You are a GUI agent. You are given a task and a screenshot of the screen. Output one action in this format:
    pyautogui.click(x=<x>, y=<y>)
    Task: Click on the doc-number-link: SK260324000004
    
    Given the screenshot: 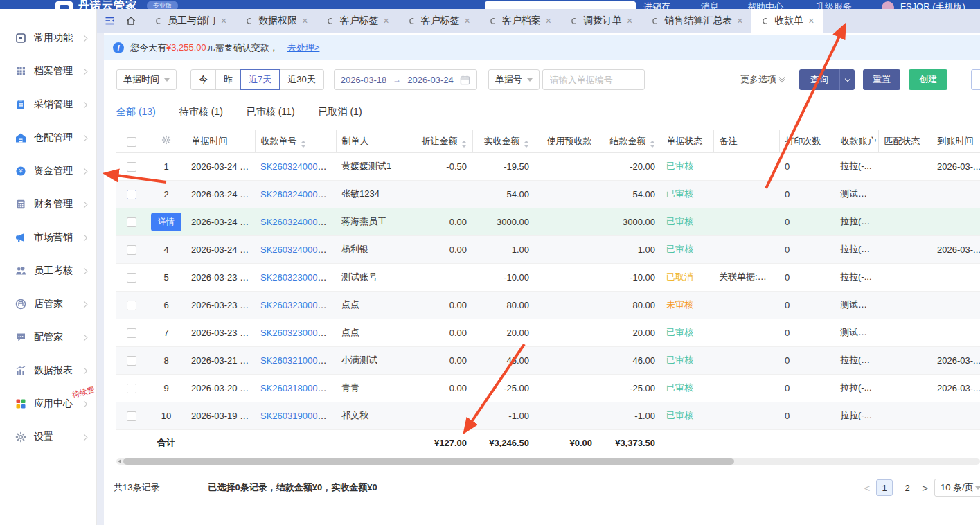 What is the action you would take?
    pyautogui.click(x=296, y=222)
    